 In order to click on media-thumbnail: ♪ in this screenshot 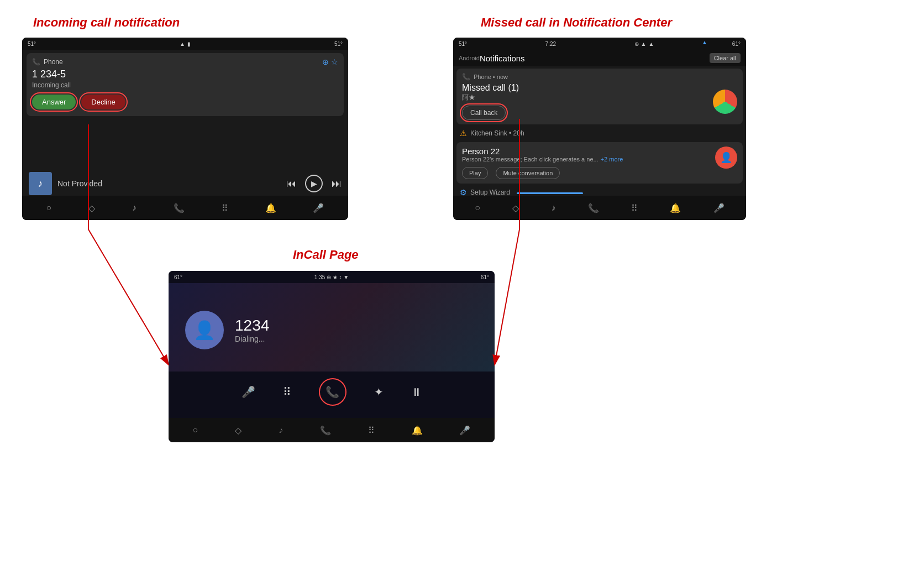, I will do `click(40, 184)`.